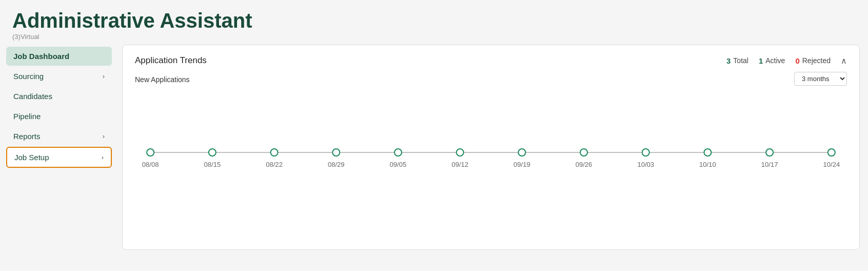 The height and width of the screenshot is (271, 868). I want to click on chart-date-label: 10/24, so click(831, 164).